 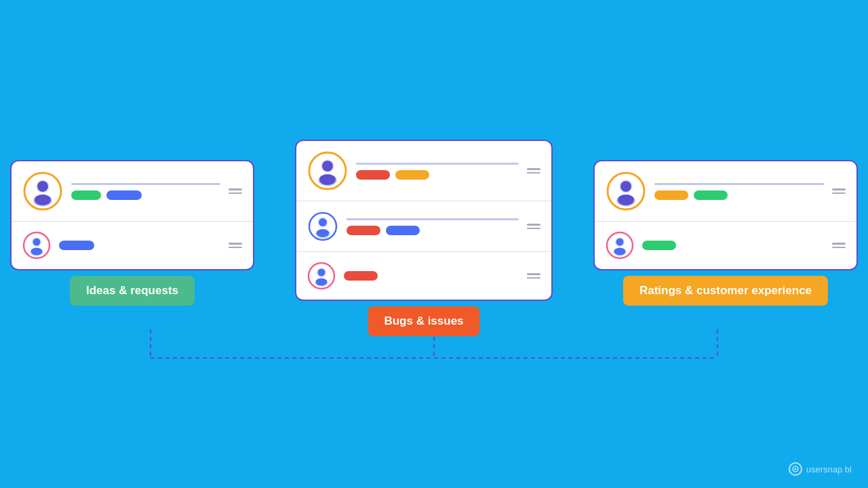 I want to click on tag-blue, so click(x=124, y=195).